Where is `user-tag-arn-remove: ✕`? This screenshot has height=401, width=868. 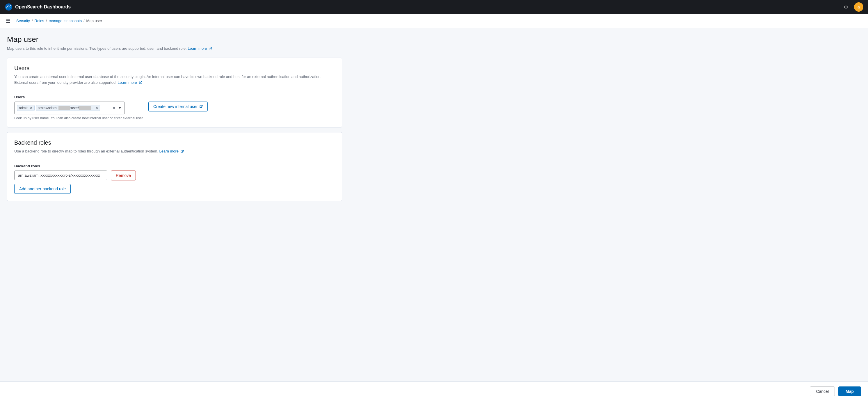 user-tag-arn-remove: ✕ is located at coordinates (97, 108).